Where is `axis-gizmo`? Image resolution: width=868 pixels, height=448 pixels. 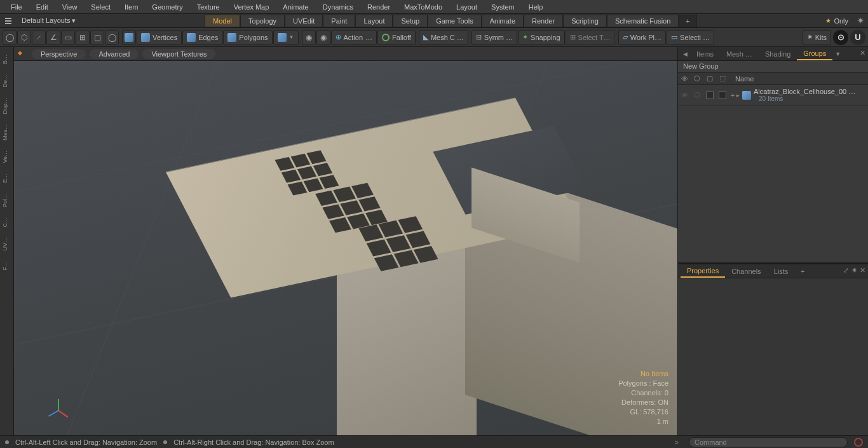
axis-gizmo is located at coordinates (58, 410).